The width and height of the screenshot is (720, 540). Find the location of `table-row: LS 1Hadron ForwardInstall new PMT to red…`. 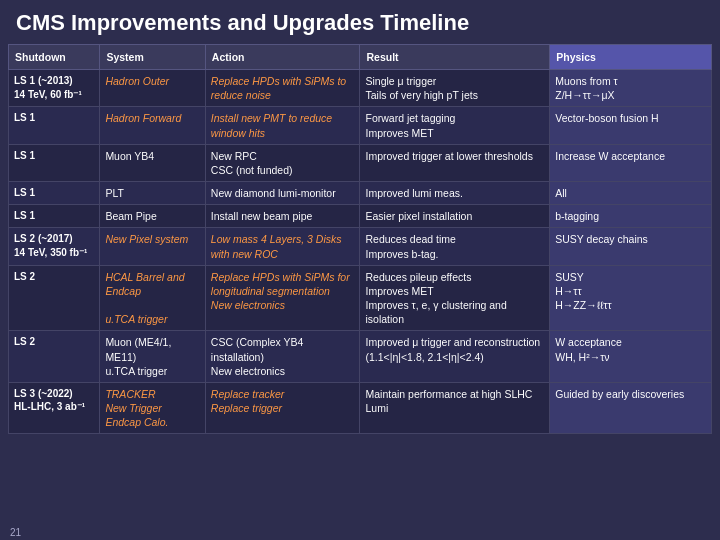

table-row: LS 1Hadron ForwardInstall new PMT to red… is located at coordinates (360, 126).